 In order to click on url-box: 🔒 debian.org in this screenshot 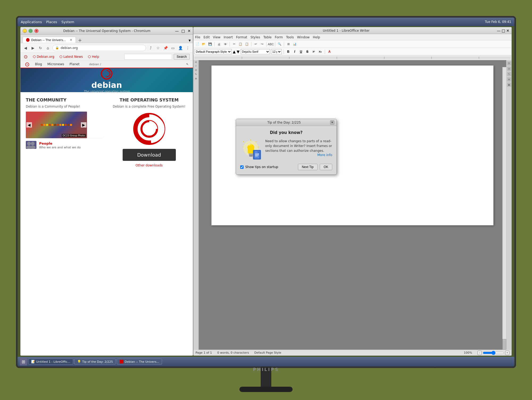, I will do `click(99, 48)`.